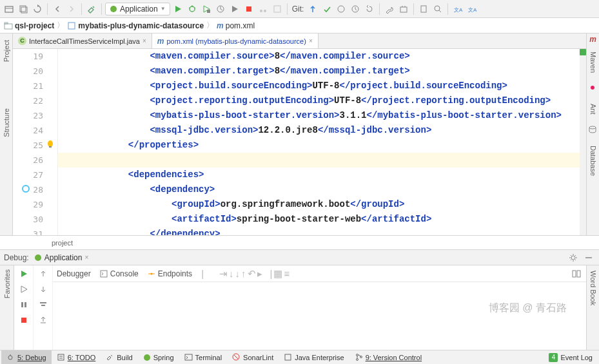 This screenshot has height=364, width=599. Describe the element at coordinates (355, 9) in the screenshot. I see `git-history-icon` at that location.